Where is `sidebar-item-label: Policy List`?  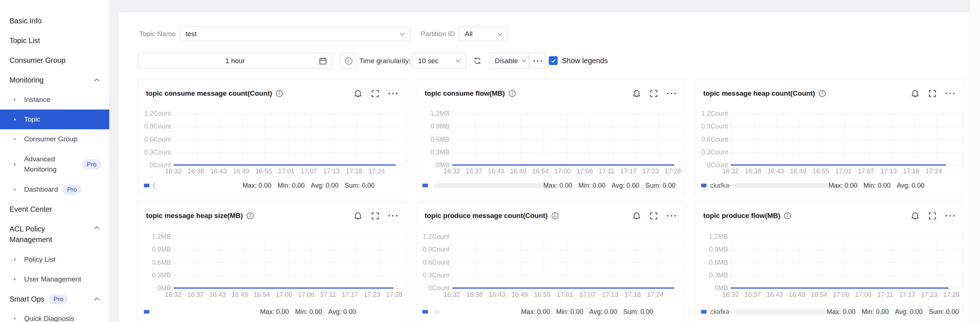 sidebar-item-label: Policy List is located at coordinates (40, 259).